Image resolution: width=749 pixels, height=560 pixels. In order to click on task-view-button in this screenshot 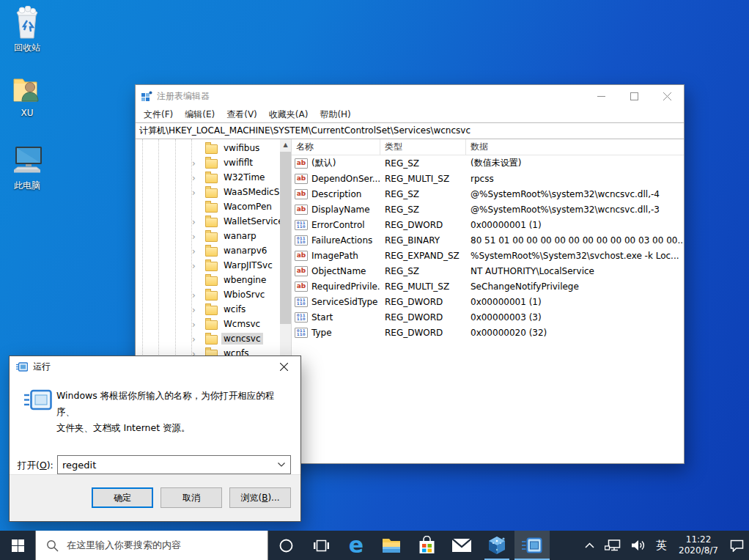, I will do `click(321, 545)`.